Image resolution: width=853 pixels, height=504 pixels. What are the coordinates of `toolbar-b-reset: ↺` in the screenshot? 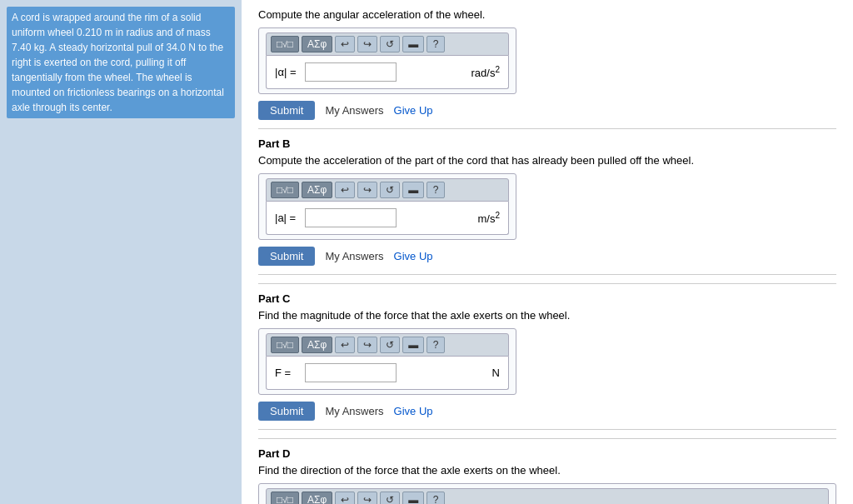 It's located at (390, 190).